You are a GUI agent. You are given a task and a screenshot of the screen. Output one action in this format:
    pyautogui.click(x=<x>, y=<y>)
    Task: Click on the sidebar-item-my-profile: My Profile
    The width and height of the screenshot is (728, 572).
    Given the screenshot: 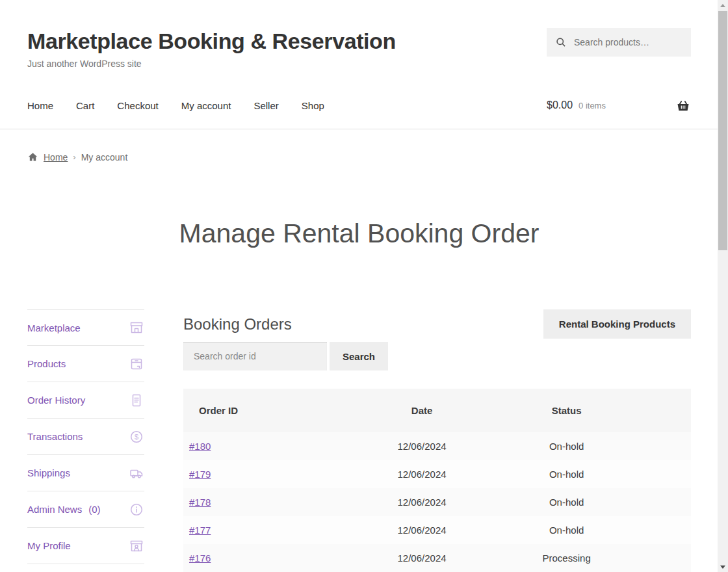 What is the action you would take?
    pyautogui.click(x=86, y=546)
    